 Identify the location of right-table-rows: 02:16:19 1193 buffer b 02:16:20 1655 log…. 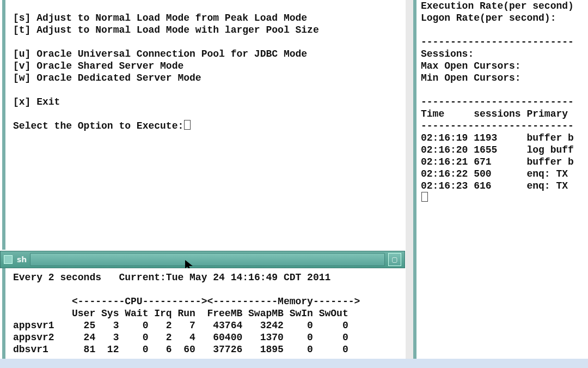
(498, 162).